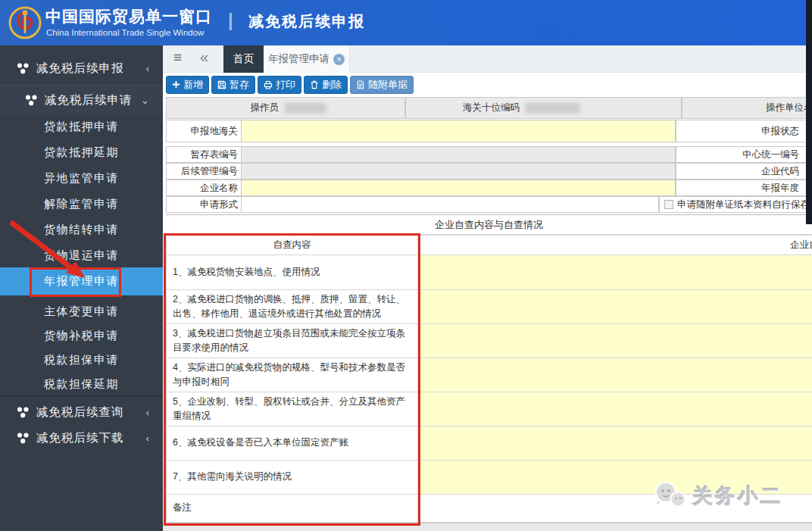 The width and height of the screenshot is (812, 531). What do you see at coordinates (463, 108) in the screenshot?
I see `customs-code-label: 海关十位编码` at bounding box center [463, 108].